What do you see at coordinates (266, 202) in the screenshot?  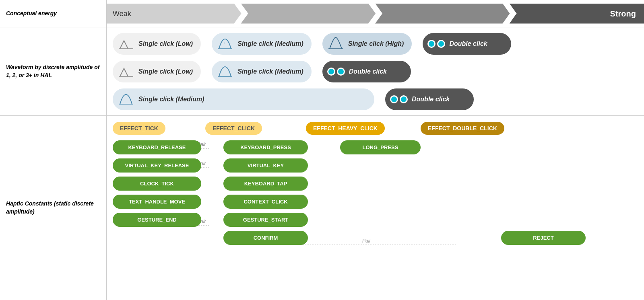 I see `context-click-btn: CONTEXT_CLICK` at bounding box center [266, 202].